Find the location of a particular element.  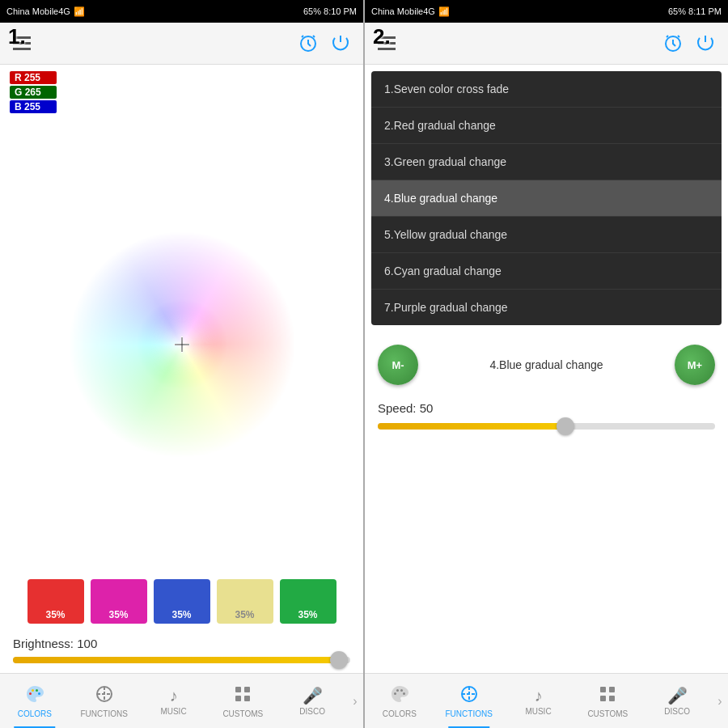

tab-functions-label-2: FUNCTIONS is located at coordinates (469, 713).